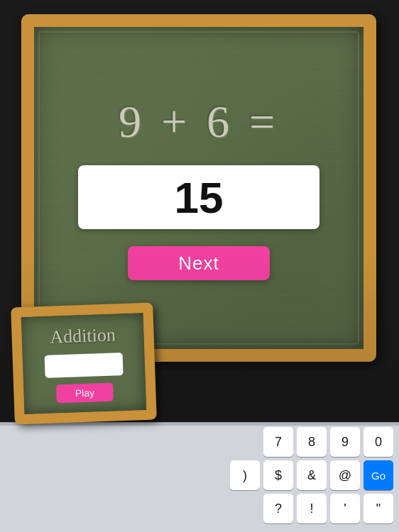 The width and height of the screenshot is (399, 532). I want to click on key-dollar: $, so click(278, 475).